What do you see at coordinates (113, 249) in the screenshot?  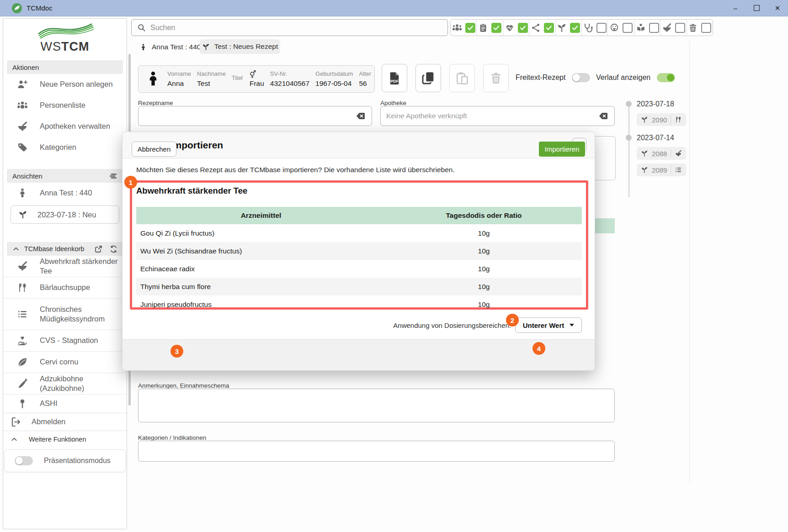 I see `refresh-icon` at bounding box center [113, 249].